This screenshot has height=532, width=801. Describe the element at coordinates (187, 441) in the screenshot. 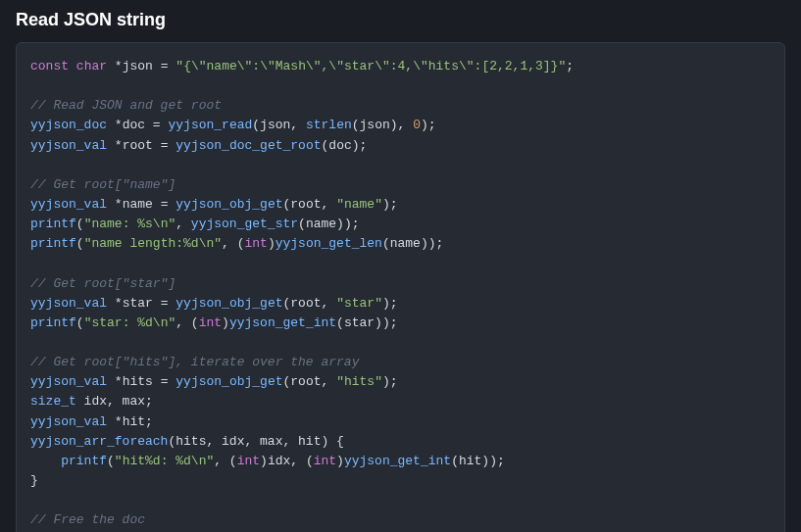

I see `code-line: yyjson_arr_foreach(hits, idx, max, hit) …` at that location.